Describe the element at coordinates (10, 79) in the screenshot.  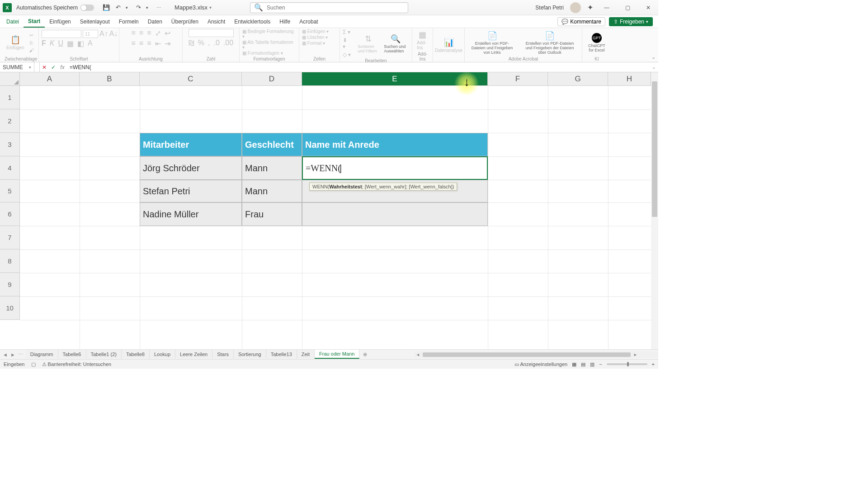
I see `select-all-button` at that location.